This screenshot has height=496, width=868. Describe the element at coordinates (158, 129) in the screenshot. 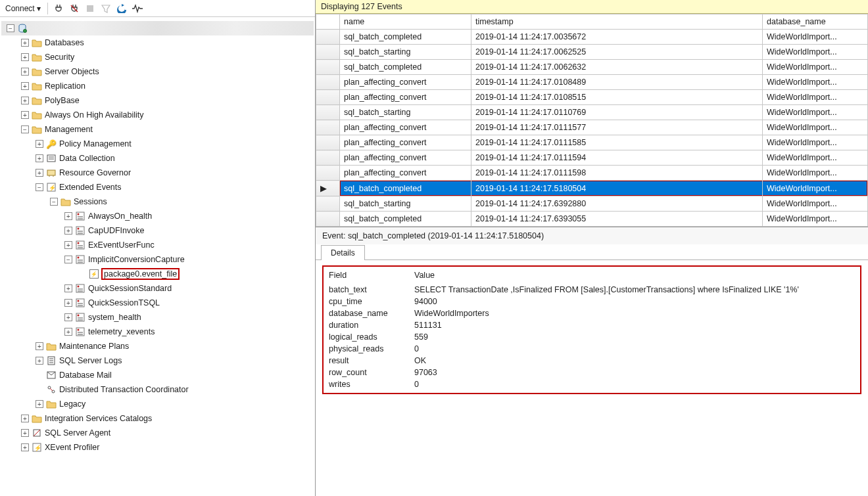

I see `tree-node: −Management` at that location.